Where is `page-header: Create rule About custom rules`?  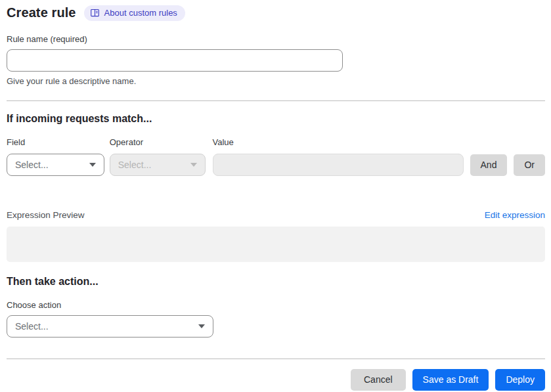
page-header: Create rule About custom rules is located at coordinates (276, 13).